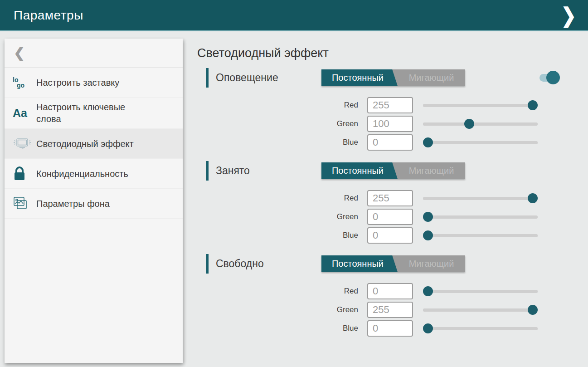 This screenshot has width=588, height=367. I want to click on sidebar-item-keywords: Aa Настроить ключевые слова, so click(93, 113).